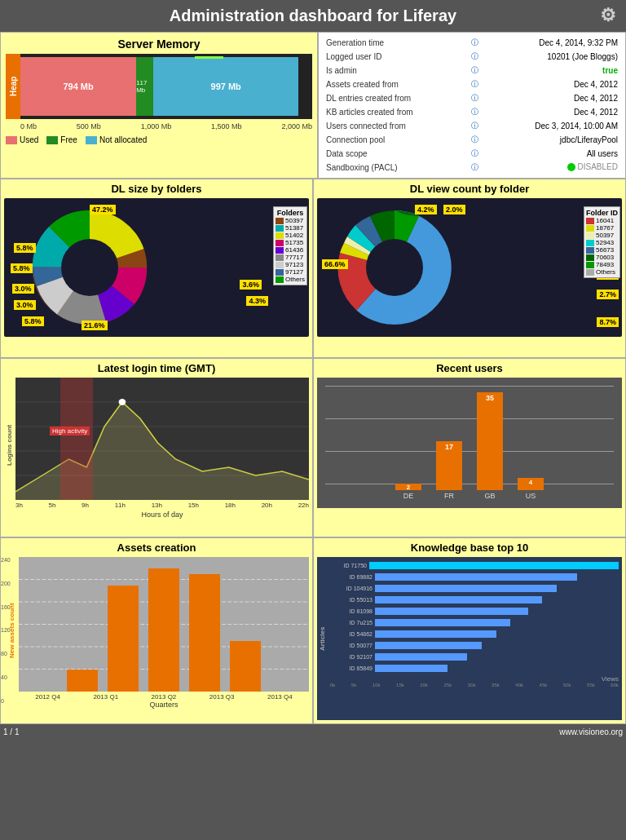 The image size is (626, 840). What do you see at coordinates (472, 57) in the screenshot?
I see `info-row-user-id: Logged user ID ⓘ 10201 (Joe Bloggs)` at bounding box center [472, 57].